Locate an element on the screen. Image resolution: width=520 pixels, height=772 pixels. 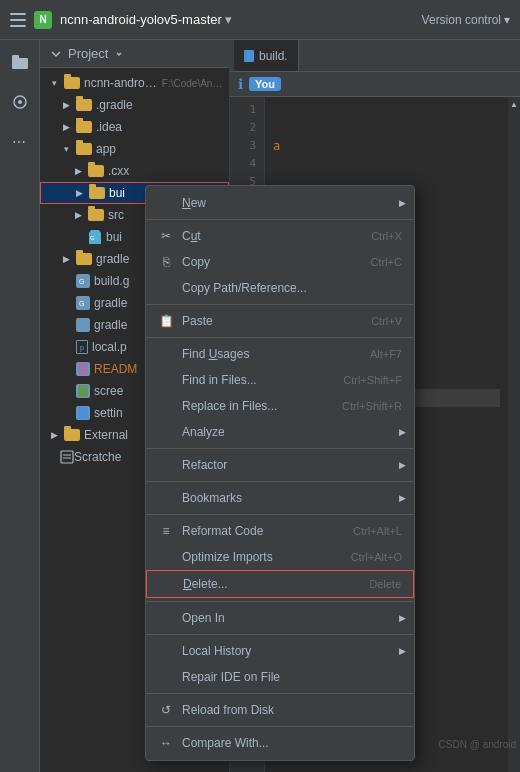
ln-3: 3 is located at coordinates (247, 146).